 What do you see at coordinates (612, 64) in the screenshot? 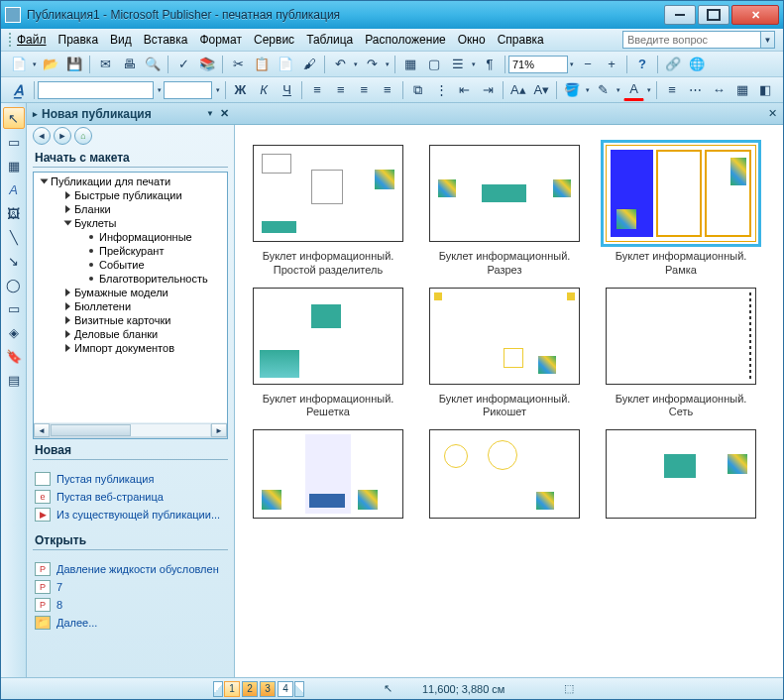
I see `zoom-in-button: +` at bounding box center [612, 64].